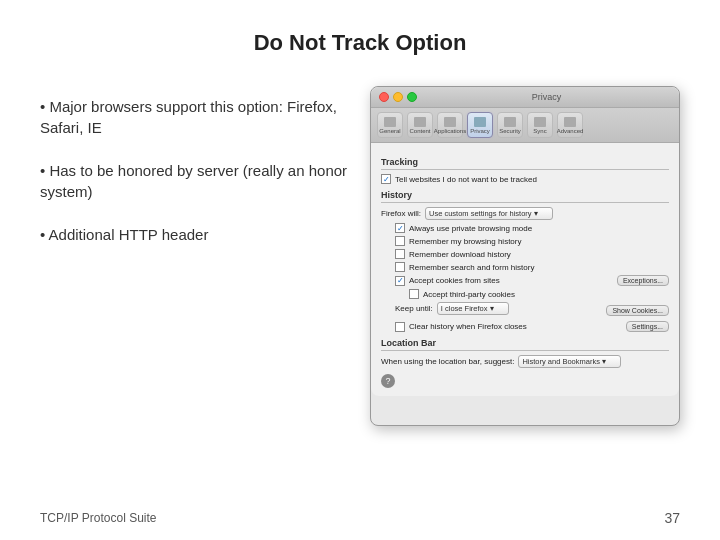  What do you see at coordinates (672, 518) in the screenshot?
I see `footer-right: 37` at bounding box center [672, 518].